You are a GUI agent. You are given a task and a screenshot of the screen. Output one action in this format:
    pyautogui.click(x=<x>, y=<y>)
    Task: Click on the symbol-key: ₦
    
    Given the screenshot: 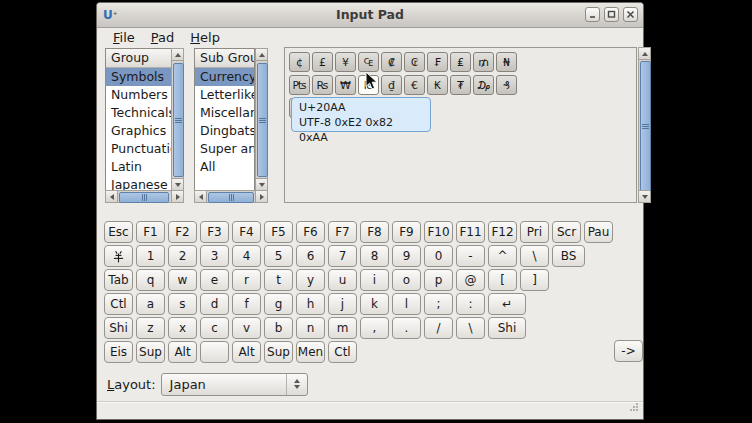 What is the action you would take?
    pyautogui.click(x=506, y=62)
    